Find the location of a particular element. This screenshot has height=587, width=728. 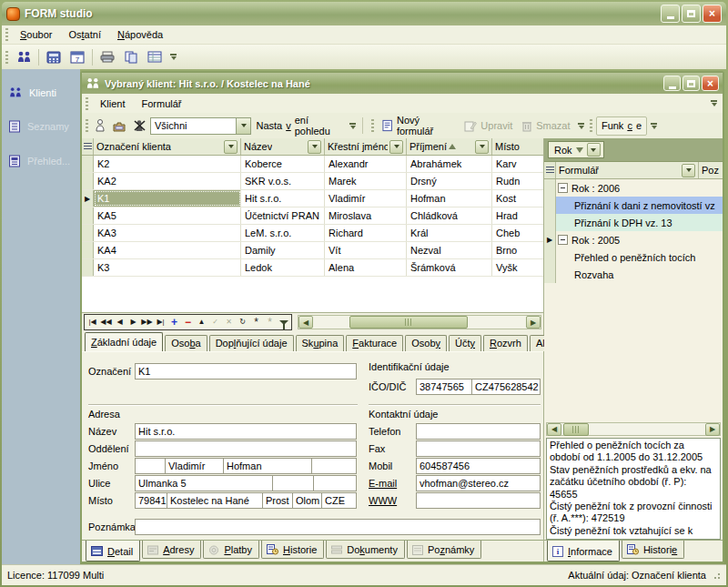

nav-fast-next-button: ▶▶ is located at coordinates (147, 322).